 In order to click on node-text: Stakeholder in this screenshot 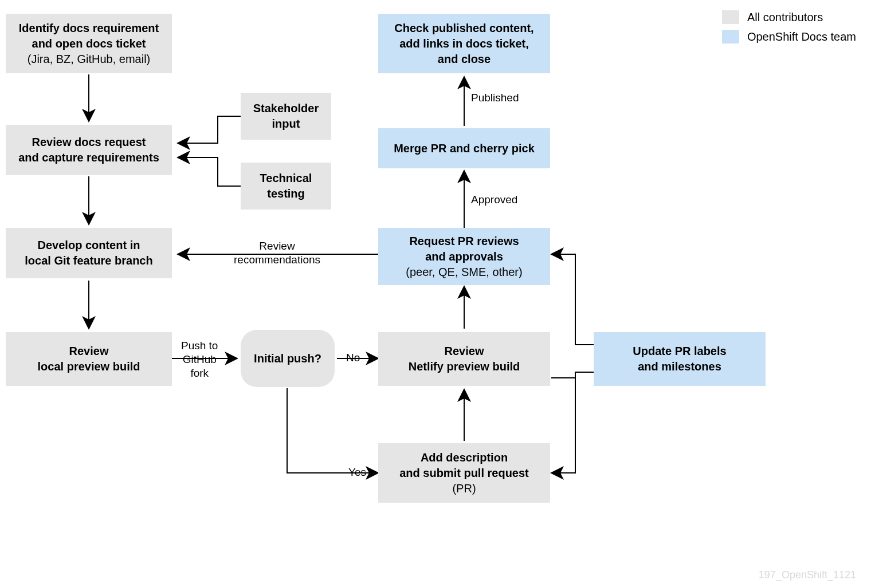, I will do `click(286, 109)`.